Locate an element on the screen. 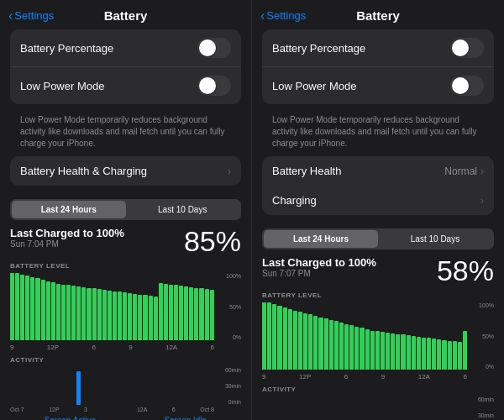  date-labels: Oct 712P312A6Oct 8 is located at coordinates (126, 410).